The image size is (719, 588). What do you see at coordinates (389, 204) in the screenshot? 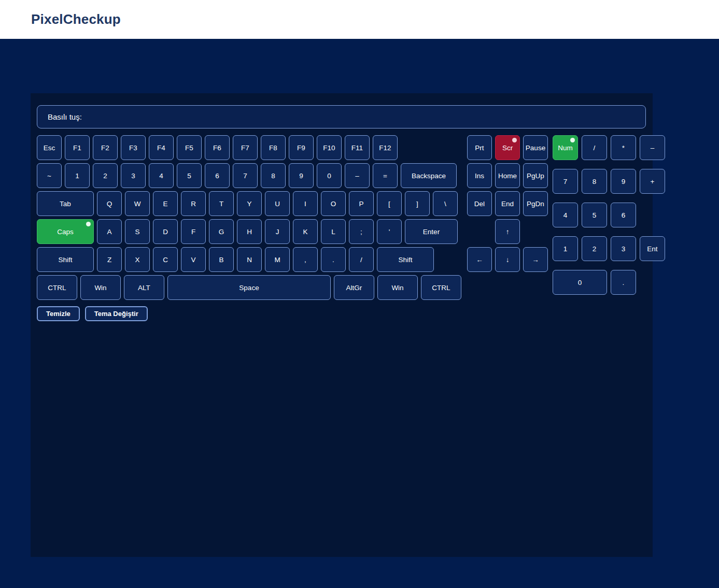
I see `main-key-bracket-open: [` at bounding box center [389, 204].